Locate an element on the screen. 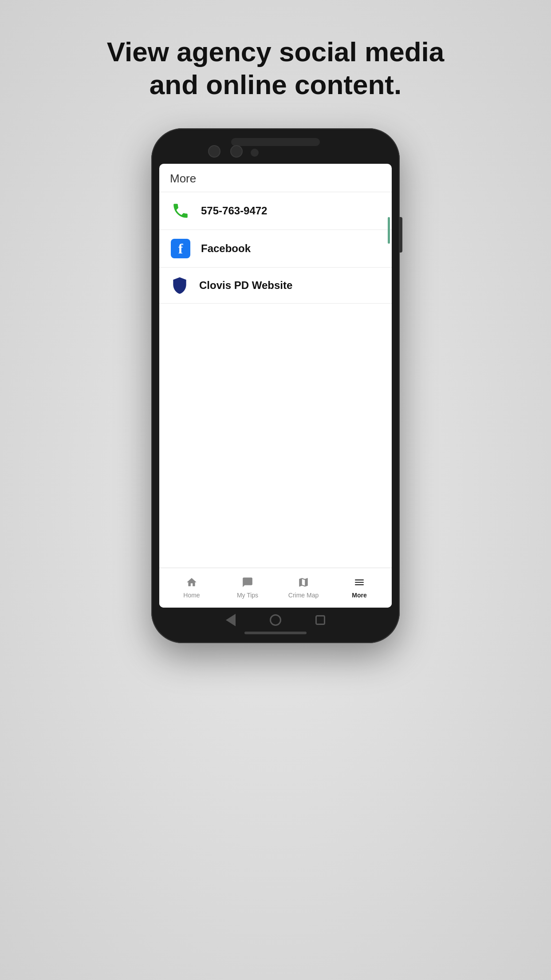 The image size is (551, 980). phone-nav-buttons is located at coordinates (276, 620).